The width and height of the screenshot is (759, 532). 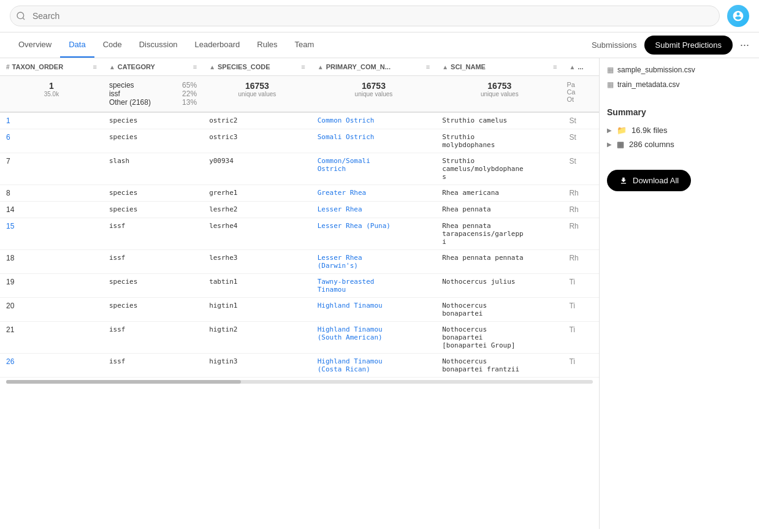 What do you see at coordinates (51, 262) in the screenshot?
I see `cell-taxon: 18` at bounding box center [51, 262].